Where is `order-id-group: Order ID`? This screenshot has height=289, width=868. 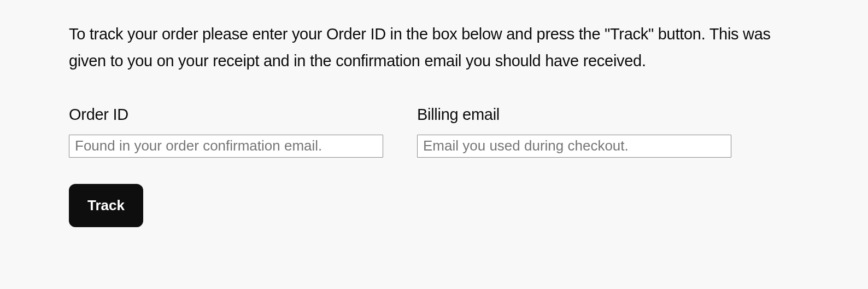
order-id-group: Order ID is located at coordinates (226, 131).